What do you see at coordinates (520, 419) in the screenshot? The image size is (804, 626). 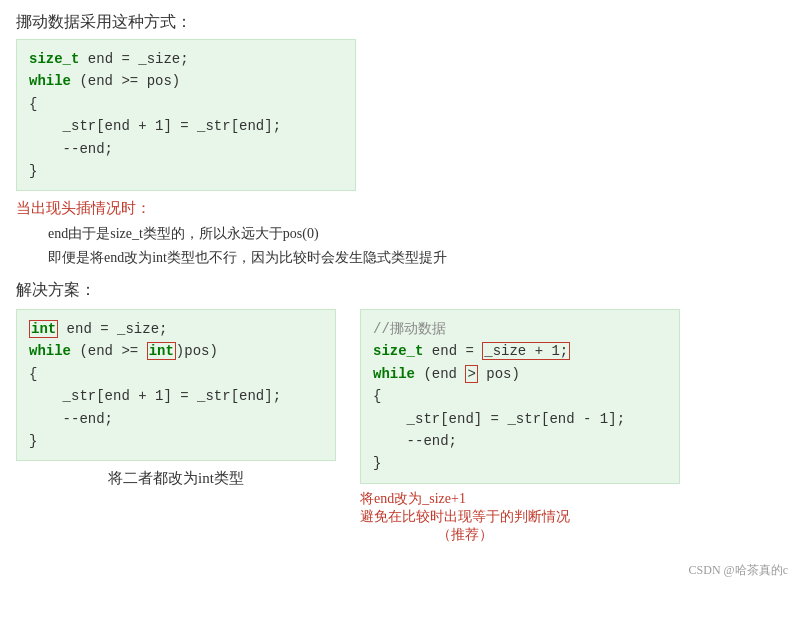 I see `code3-line4: _str[end] = _str[end - 1];` at bounding box center [520, 419].